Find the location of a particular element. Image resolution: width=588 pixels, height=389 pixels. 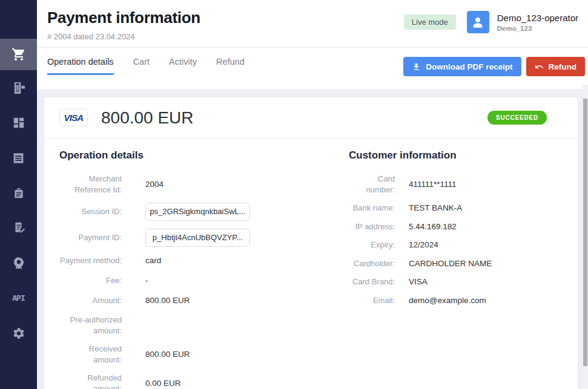

field-row-card-number: Card number: 411111**1111 is located at coordinates (455, 184).